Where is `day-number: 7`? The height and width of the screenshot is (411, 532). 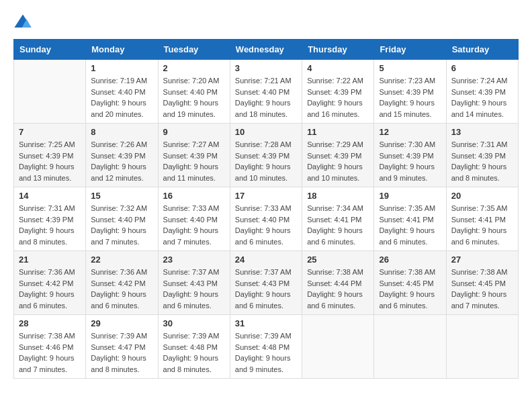 day-number: 7 is located at coordinates (50, 132).